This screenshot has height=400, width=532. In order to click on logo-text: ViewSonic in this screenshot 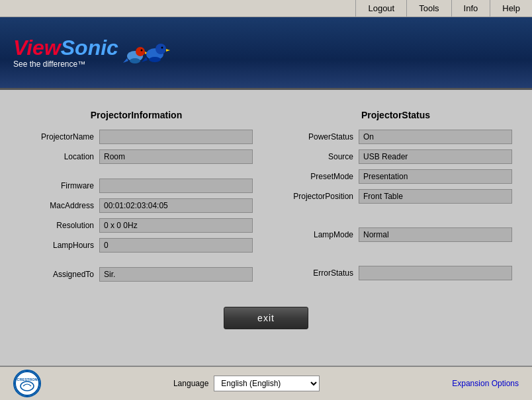, I will do `click(66, 48)`.